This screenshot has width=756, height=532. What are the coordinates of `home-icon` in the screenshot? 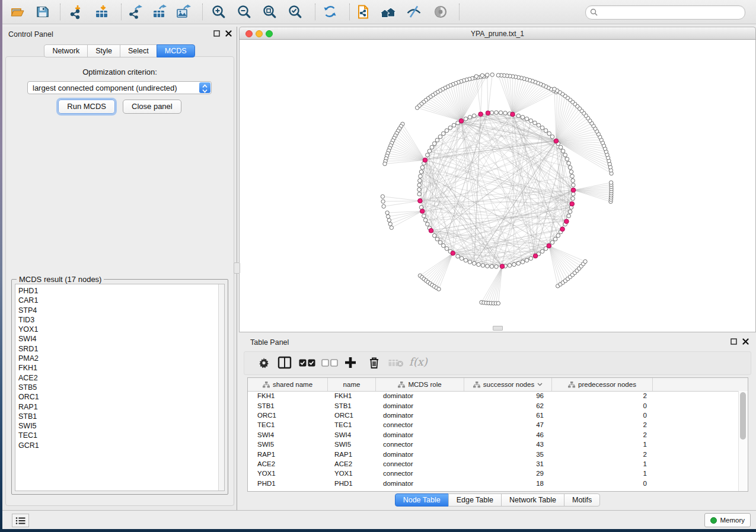 It's located at (388, 12).